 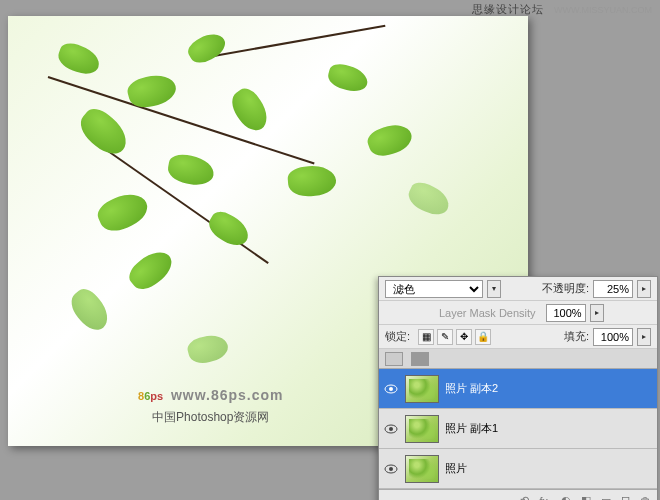 What do you see at coordinates (549, 388) in the screenshot?
I see `layer-name: 照片 副本2` at bounding box center [549, 388].